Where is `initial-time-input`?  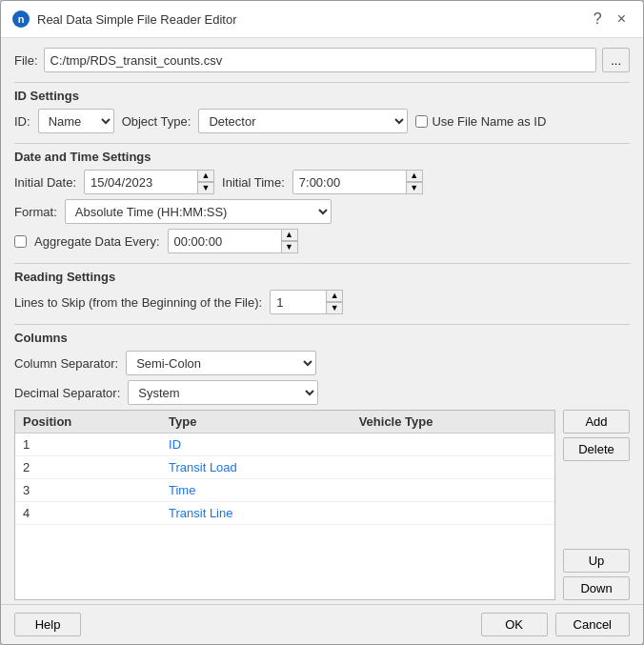 initial-time-input is located at coordinates (350, 182).